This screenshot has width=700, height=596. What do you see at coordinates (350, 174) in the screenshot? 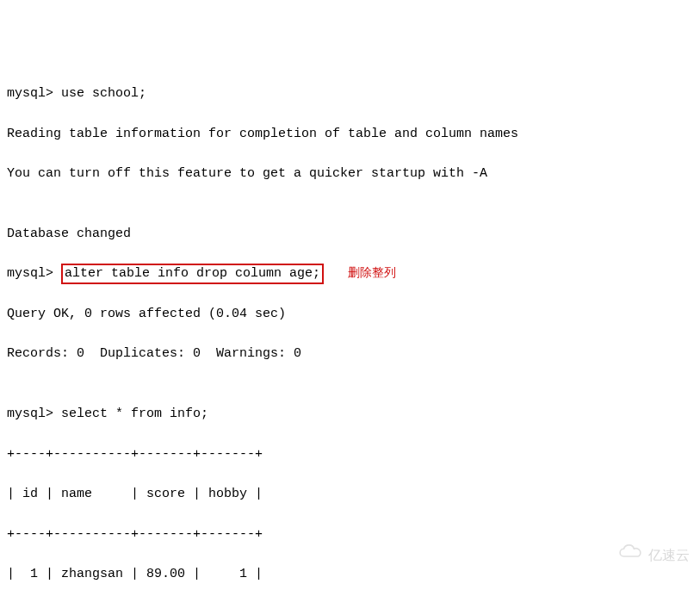
I see `terminal-line: You can turn off this feature to get a q…` at bounding box center [350, 174].